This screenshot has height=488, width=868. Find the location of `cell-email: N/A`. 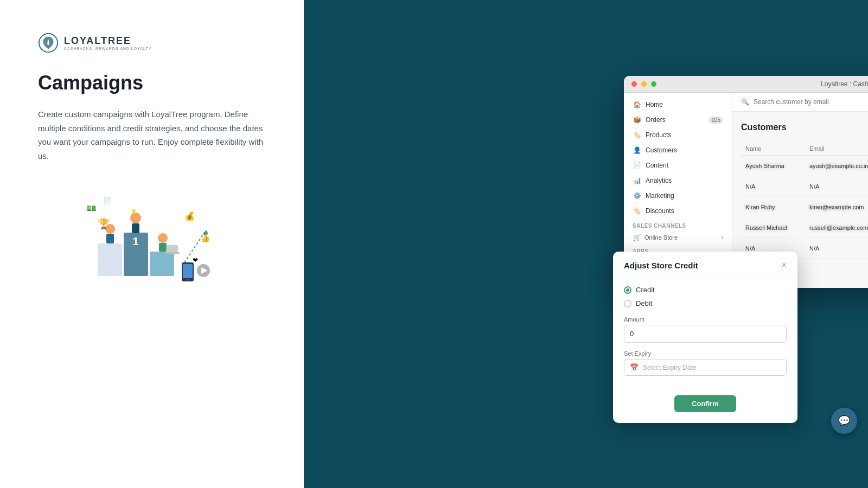

cell-email: N/A is located at coordinates (837, 248).